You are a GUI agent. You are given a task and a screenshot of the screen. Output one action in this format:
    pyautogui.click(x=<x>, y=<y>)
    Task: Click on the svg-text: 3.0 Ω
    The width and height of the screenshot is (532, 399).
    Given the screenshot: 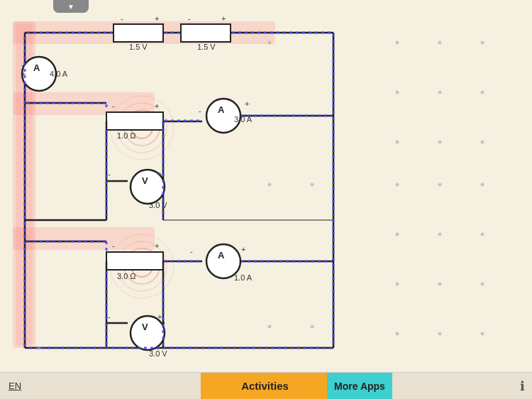 What is the action you would take?
    pyautogui.click(x=126, y=276)
    